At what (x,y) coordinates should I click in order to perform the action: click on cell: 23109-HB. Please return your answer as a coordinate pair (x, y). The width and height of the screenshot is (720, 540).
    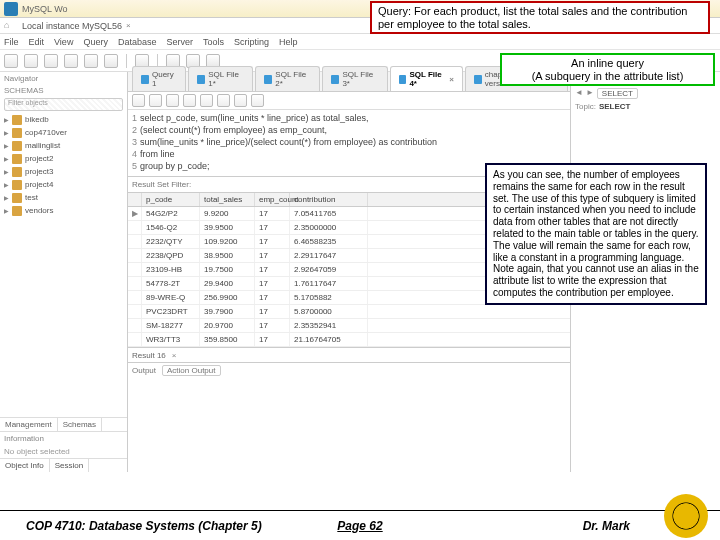
    Looking at the image, I should click on (171, 270).